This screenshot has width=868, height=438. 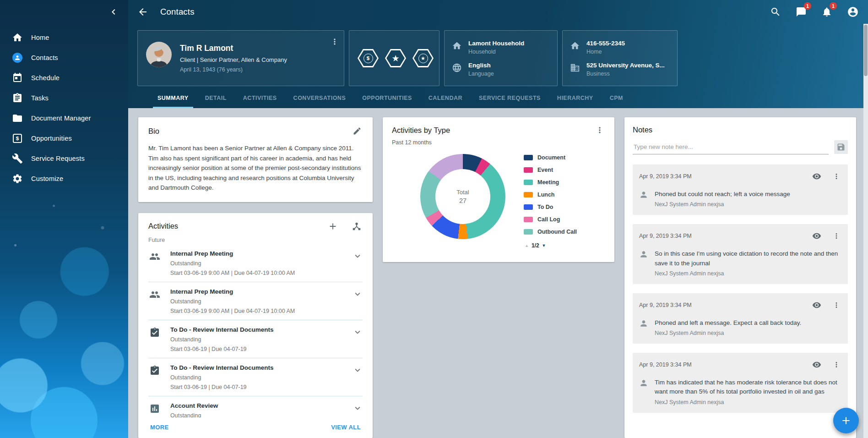 What do you see at coordinates (575, 102) in the screenshot?
I see `tab-hierarchy: HIERARCHY` at bounding box center [575, 102].